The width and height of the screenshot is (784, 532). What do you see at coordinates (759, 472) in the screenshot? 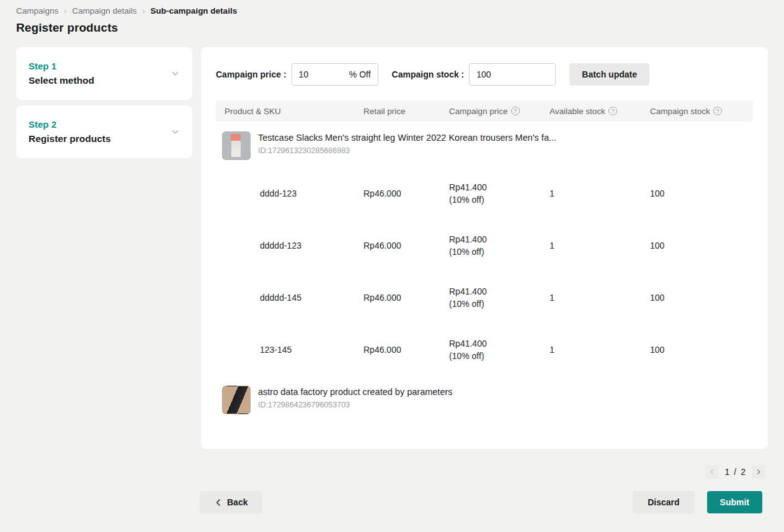
I see `next-page-button` at bounding box center [759, 472].